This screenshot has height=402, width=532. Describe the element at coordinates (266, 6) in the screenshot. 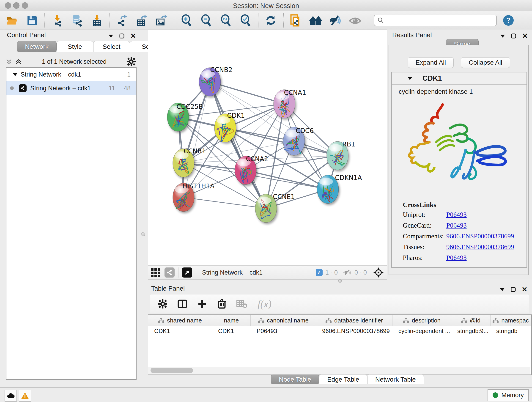

I see `window-titlebar: Session: New Session` at that location.